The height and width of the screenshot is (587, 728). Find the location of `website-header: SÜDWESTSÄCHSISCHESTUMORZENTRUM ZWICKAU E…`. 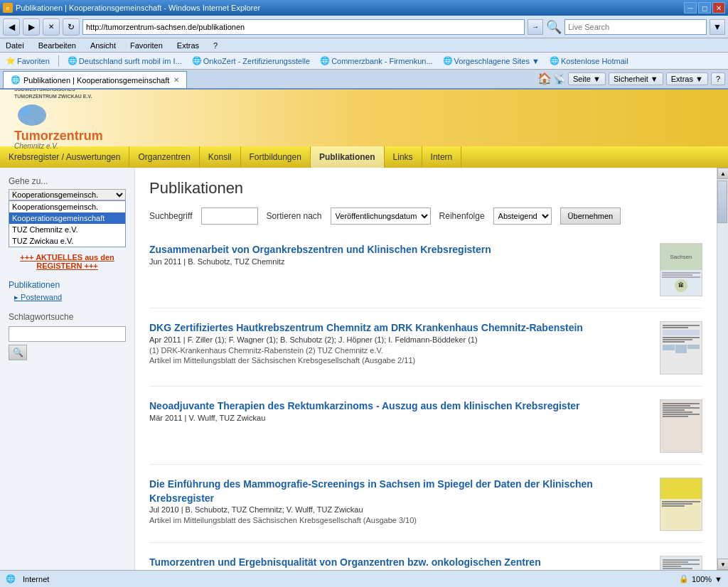

website-header: SÜDWESTSÄCHSISCHESTUMORZENTRUM ZWICKAU E… is located at coordinates (364, 118).